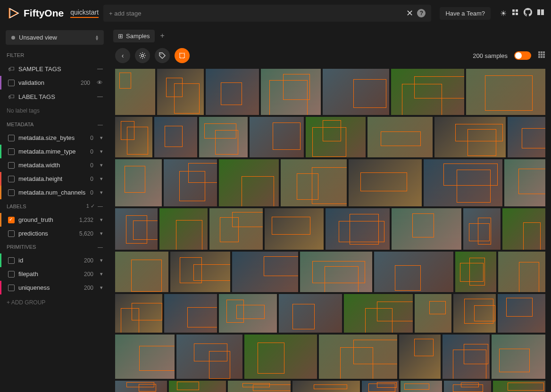 The image size is (551, 392). What do you see at coordinates (55, 220) in the screenshot?
I see `filter-ground-truth: ground_truth 1,232 ▾` at bounding box center [55, 220].